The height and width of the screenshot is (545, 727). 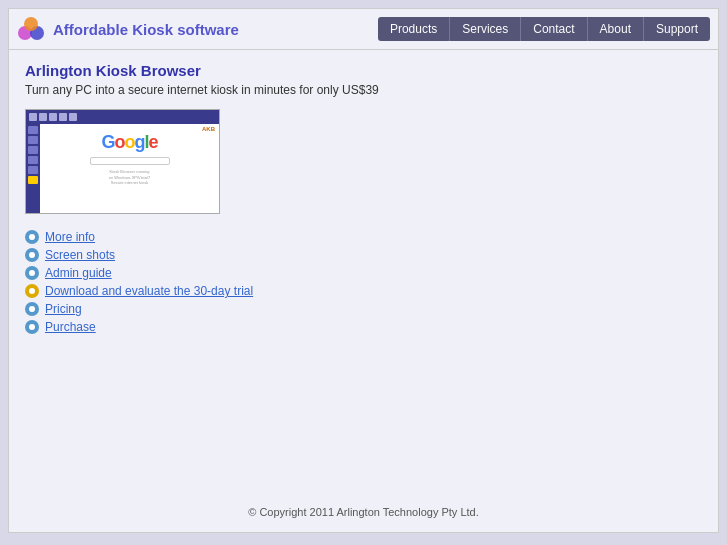 What do you see at coordinates (122, 117) in the screenshot?
I see `thumb-topbar` at bounding box center [122, 117].